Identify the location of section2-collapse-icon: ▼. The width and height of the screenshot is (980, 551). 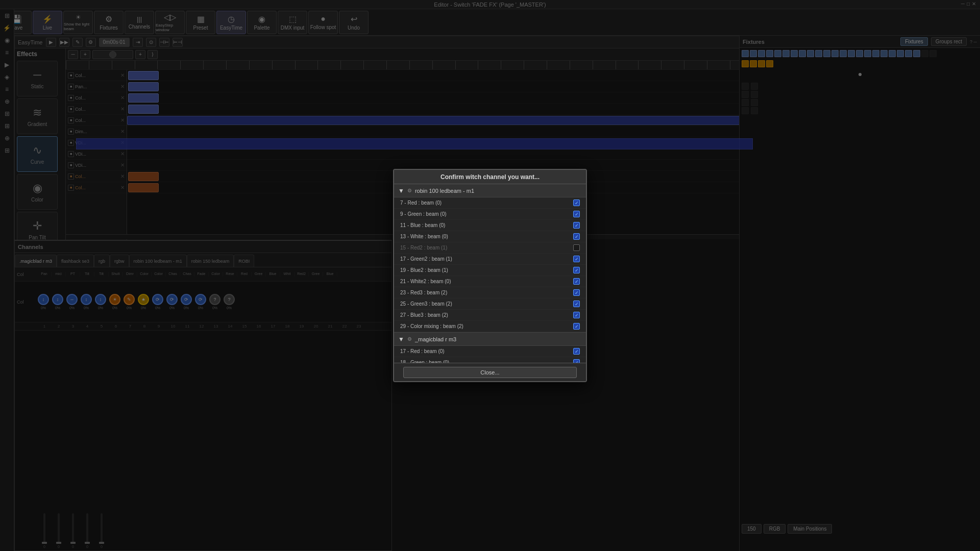
(401, 339).